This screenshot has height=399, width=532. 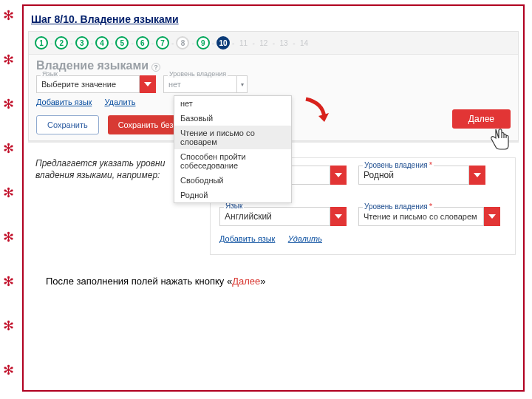 I want to click on step-10: 10, so click(x=223, y=43).